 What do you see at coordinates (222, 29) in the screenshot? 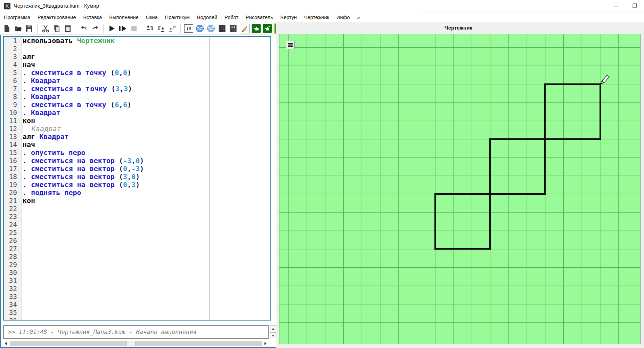
I see `robot-icon` at bounding box center [222, 29].